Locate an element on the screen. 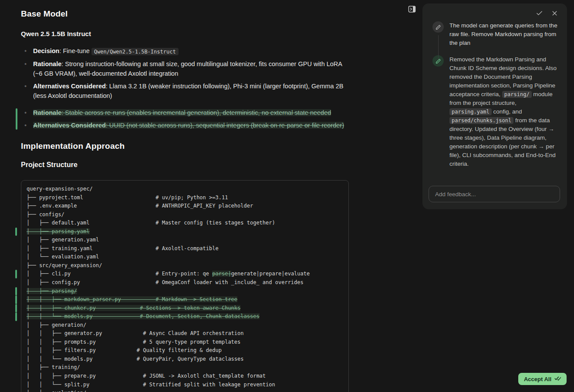  deleted-text: ├── parsing/ is located at coordinates (58, 291).